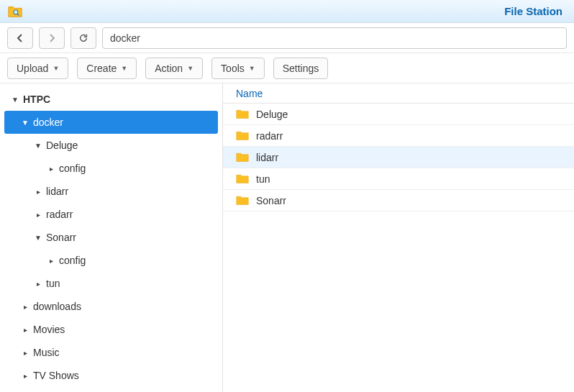 This screenshot has height=392, width=574. Describe the element at coordinates (20, 38) in the screenshot. I see `chevron-left-icon` at that location.